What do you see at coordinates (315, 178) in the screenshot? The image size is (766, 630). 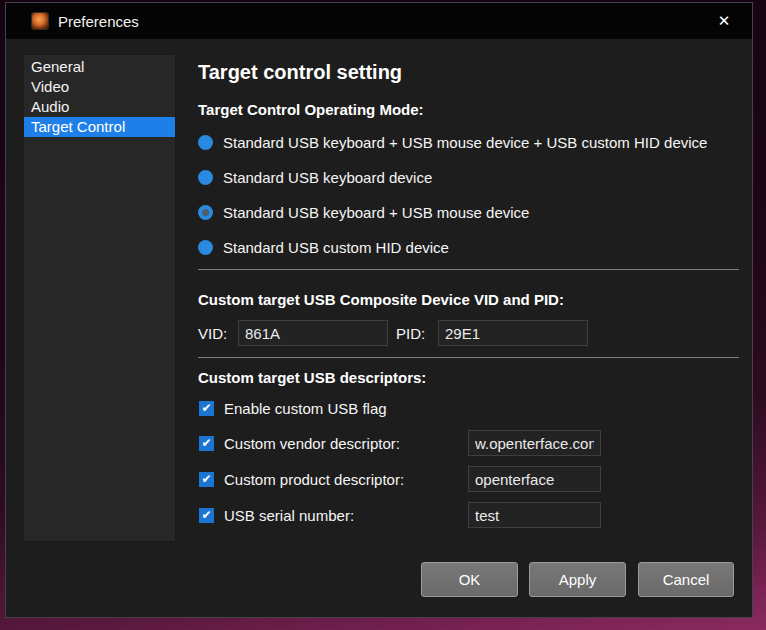 I see `radio-option-row: Standard USB keyboard device` at bounding box center [315, 178].